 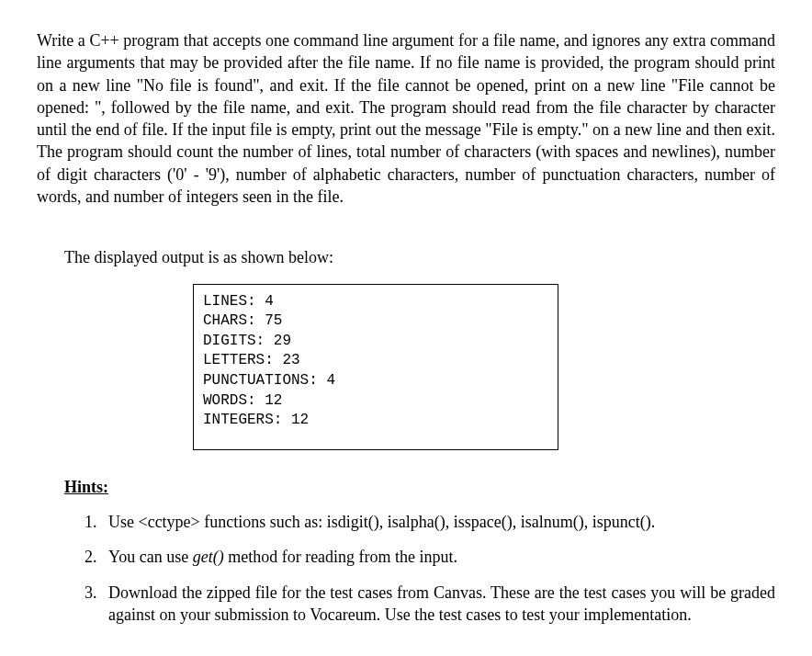 What do you see at coordinates (420, 487) in the screenshot?
I see `hints-heading: Hints:` at bounding box center [420, 487].